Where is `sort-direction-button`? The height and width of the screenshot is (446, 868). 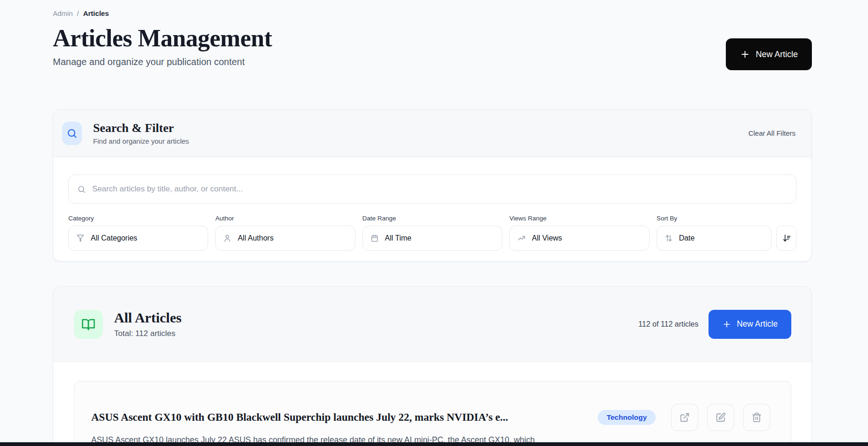 sort-direction-button is located at coordinates (787, 238).